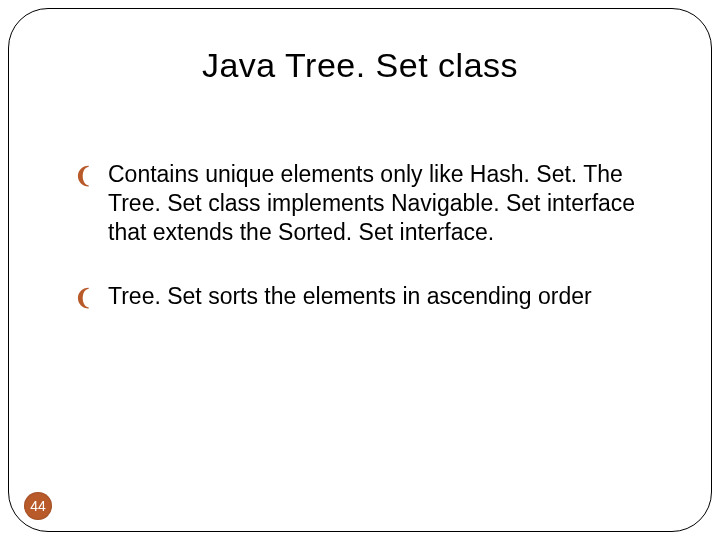  Describe the element at coordinates (360, 66) in the screenshot. I see `slide-title: Java Tree. Set class` at that location.